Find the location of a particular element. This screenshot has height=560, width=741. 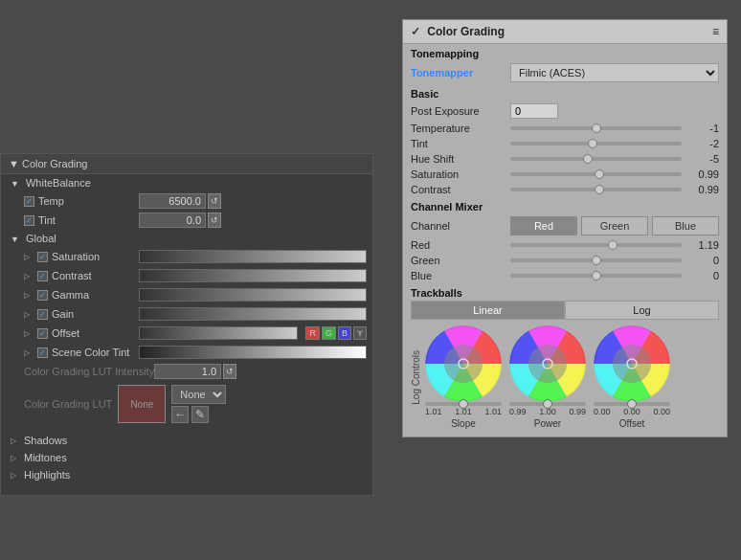

color-label-r: R is located at coordinates (312, 333).